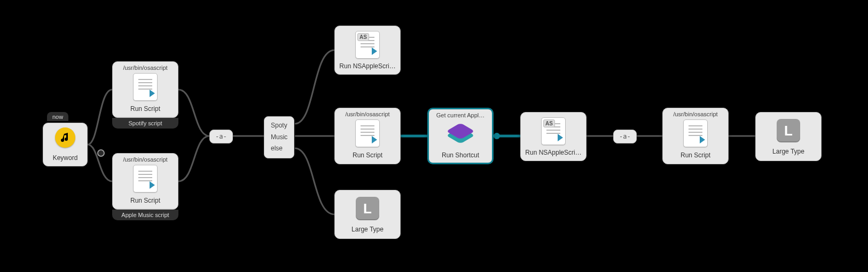 The image size is (868, 272). Describe the element at coordinates (279, 149) in the screenshot. I see `filter-option-else: else` at that location.